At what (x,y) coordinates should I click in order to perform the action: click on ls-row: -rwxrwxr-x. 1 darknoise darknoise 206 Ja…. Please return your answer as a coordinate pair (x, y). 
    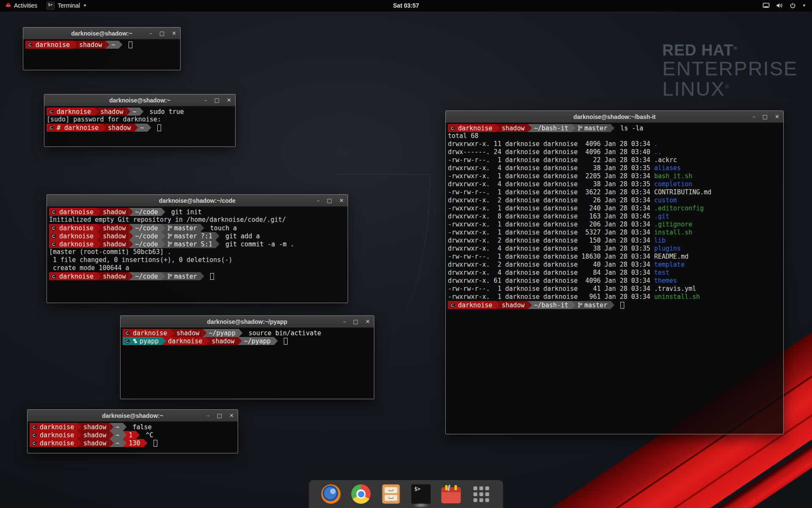
    Looking at the image, I should click on (616, 224).